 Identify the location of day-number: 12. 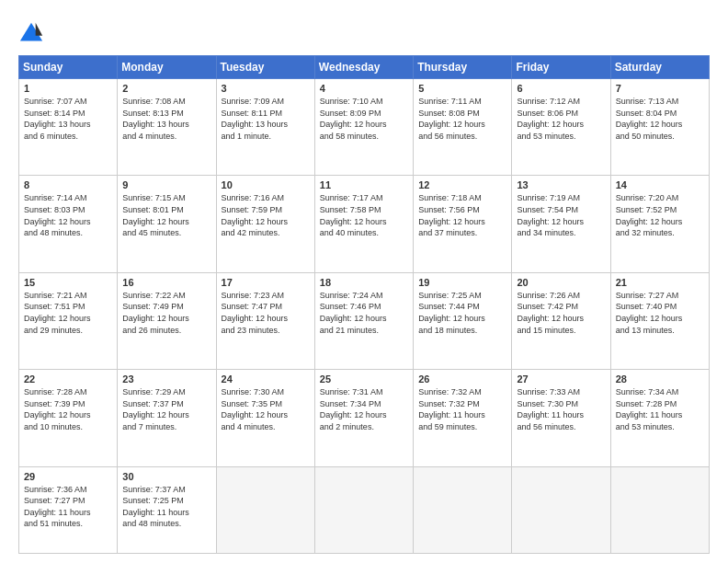
(462, 185).